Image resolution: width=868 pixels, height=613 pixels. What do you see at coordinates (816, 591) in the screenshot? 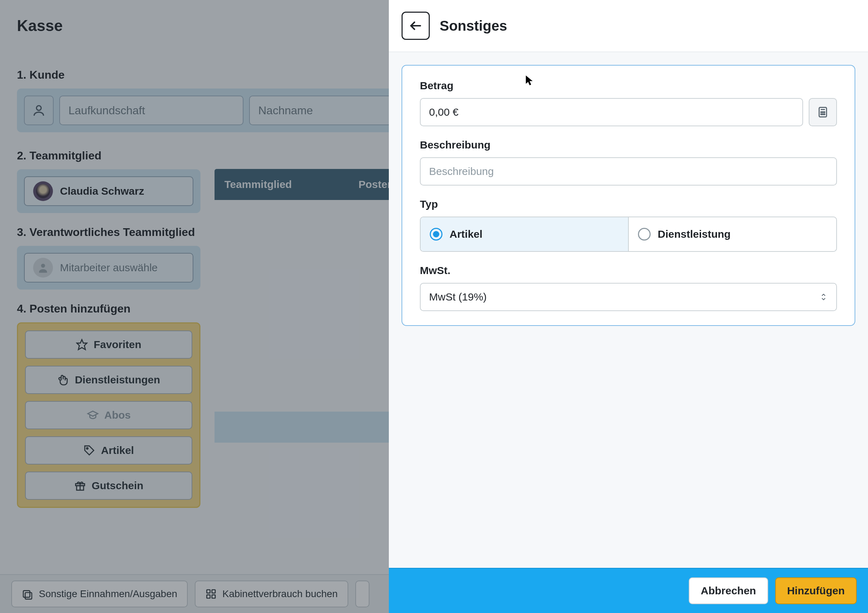
I see `add-button: Hinzufügen` at bounding box center [816, 591].